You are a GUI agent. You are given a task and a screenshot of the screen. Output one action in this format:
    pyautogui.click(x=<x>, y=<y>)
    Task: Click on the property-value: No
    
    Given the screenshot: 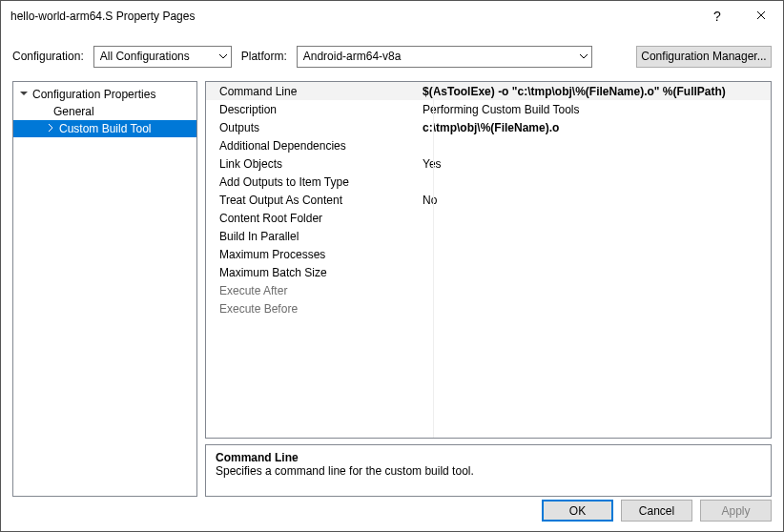 What is the action you would take?
    pyautogui.click(x=595, y=200)
    